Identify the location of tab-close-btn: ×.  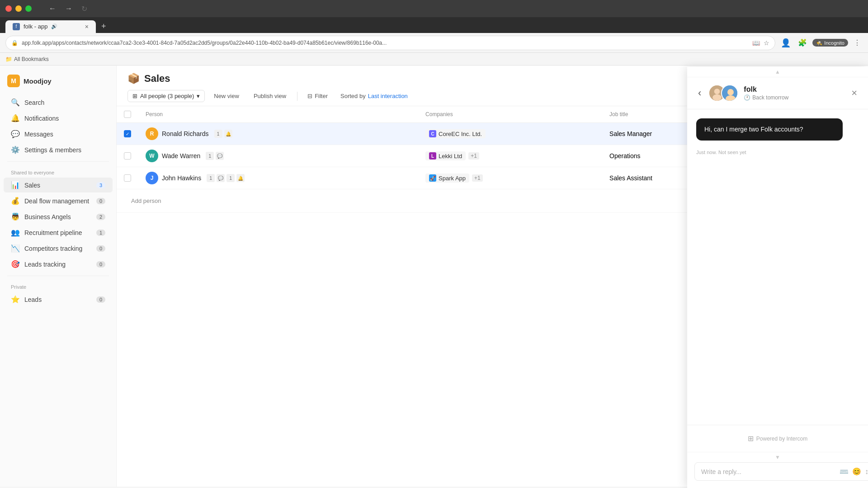
(87, 27).